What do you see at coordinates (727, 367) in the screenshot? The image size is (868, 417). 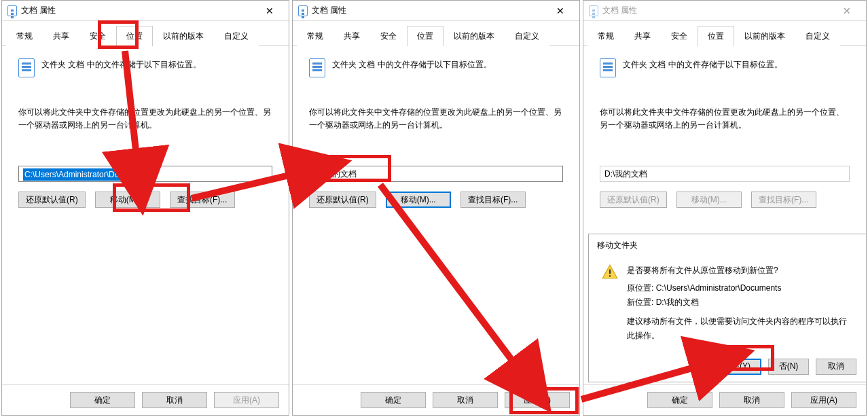 I see `move-buttons: 是(Y) 否(N) 取消` at bounding box center [727, 367].